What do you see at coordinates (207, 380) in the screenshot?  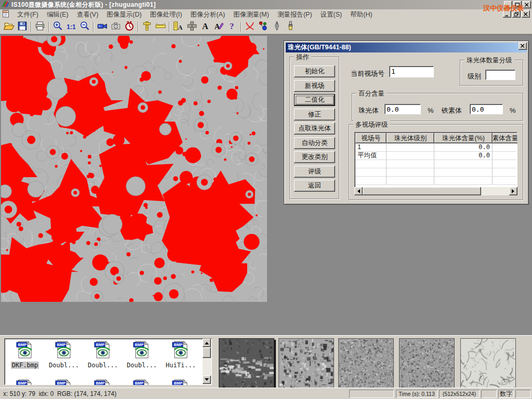 I see `scroll-down-arrow-icon` at bounding box center [207, 380].